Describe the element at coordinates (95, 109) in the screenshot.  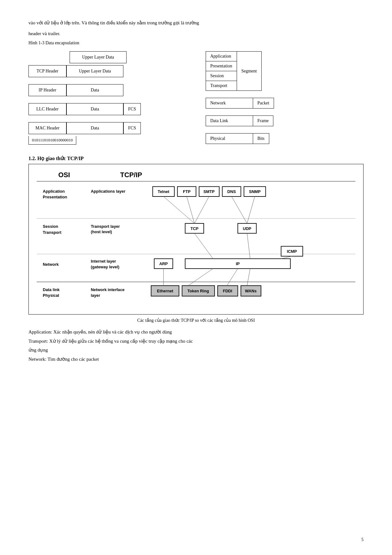
I see `llc-data-cell: Data` at that location.